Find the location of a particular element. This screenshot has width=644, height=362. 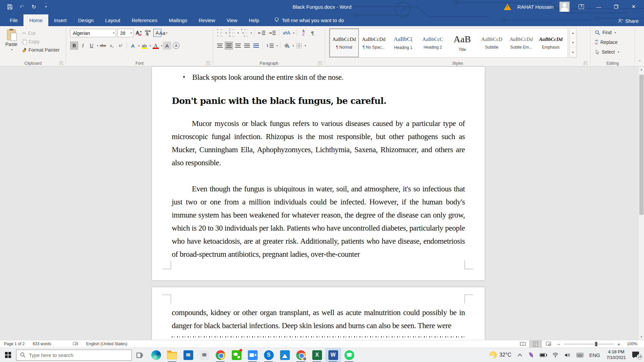

borders-button is located at coordinates (299, 46).